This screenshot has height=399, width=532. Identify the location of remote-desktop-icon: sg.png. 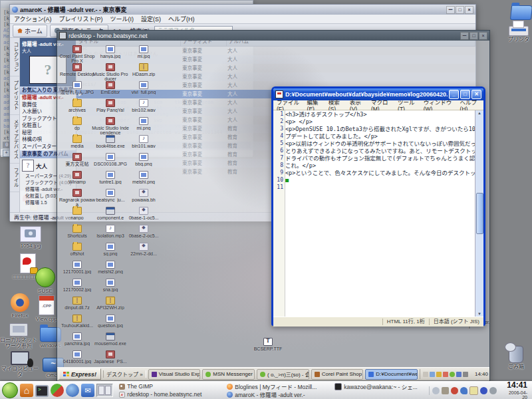
(110, 251).